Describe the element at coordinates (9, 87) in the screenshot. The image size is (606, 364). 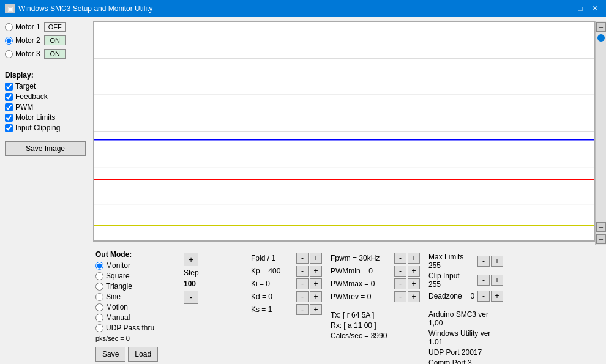
I see `target-checkbox` at that location.